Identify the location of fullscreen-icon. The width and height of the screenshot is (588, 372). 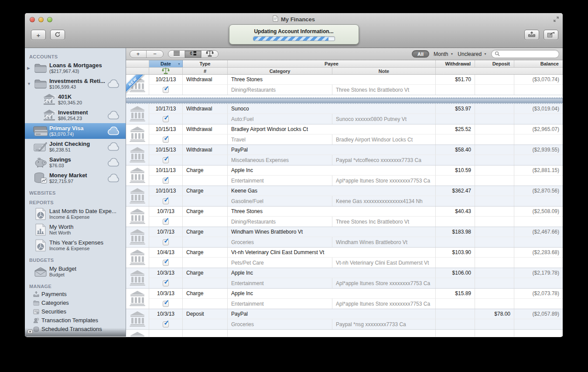
(556, 20).